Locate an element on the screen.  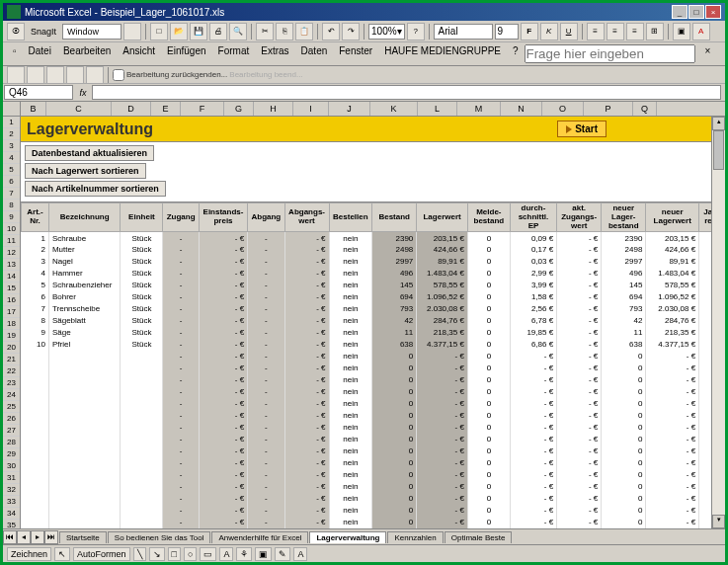
row-header: 9 is located at coordinates (12, 217).